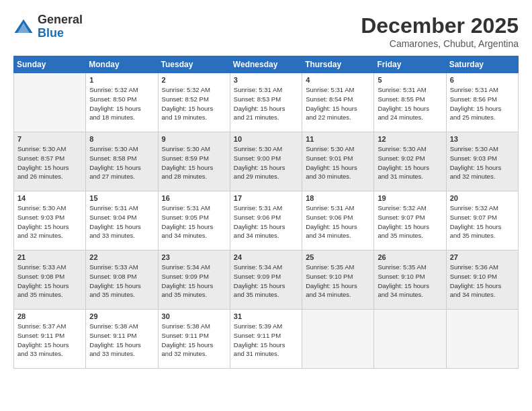 The image size is (532, 411). I want to click on cell-content: Sunrise: 5:31 AM Sunset: 8:53 PM Dayligh…, so click(266, 103).